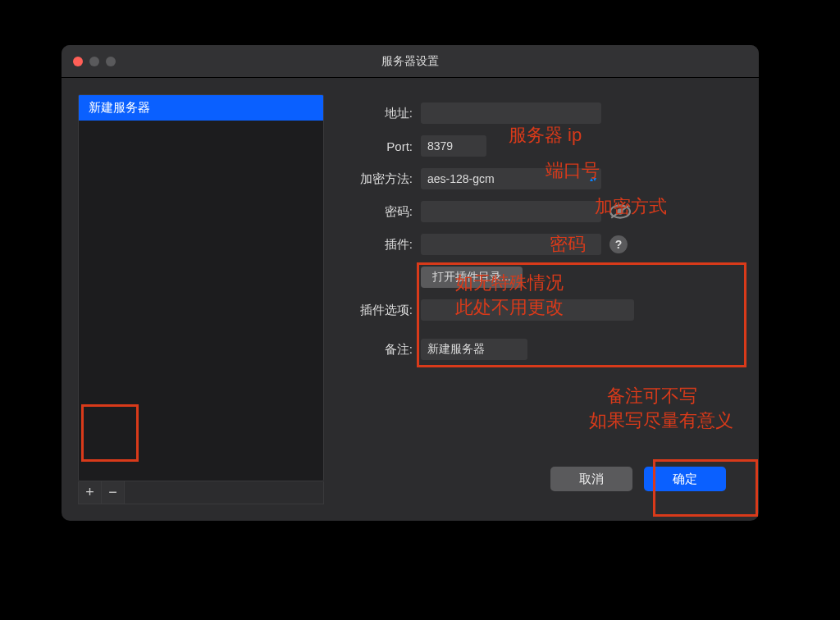 This screenshot has height=620, width=840. What do you see at coordinates (591, 479) in the screenshot?
I see `cancel-button: 取消` at bounding box center [591, 479].